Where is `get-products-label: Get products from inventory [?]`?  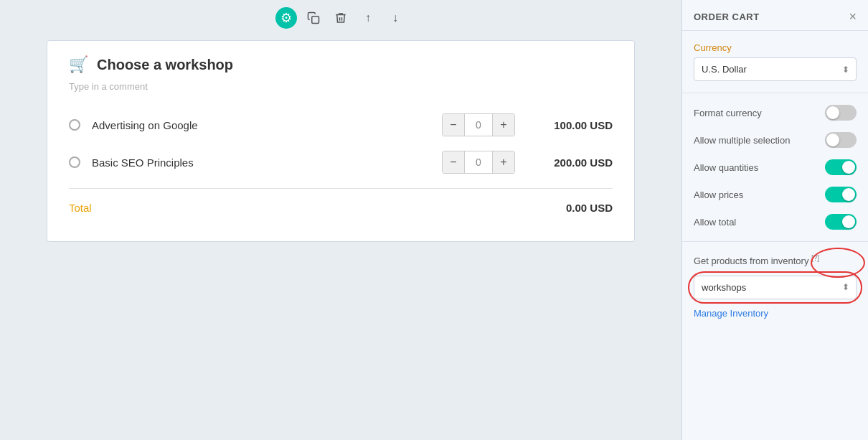
get-products-label: Get products from inventory [?] is located at coordinates (756, 261).